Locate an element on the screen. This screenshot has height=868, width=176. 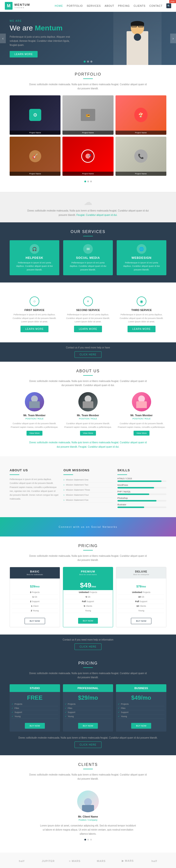
services-bottom-grid: ○ First Service Pellentesque in ipsum id… is located at coordinates (88, 314).